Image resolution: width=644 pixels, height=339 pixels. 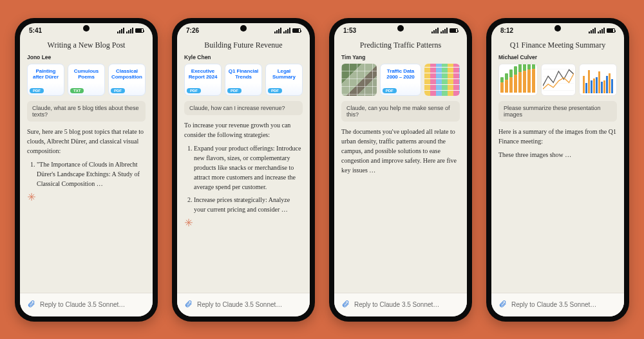 I want to click on attachment-card: Legal Summary PDF, so click(x=284, y=80).